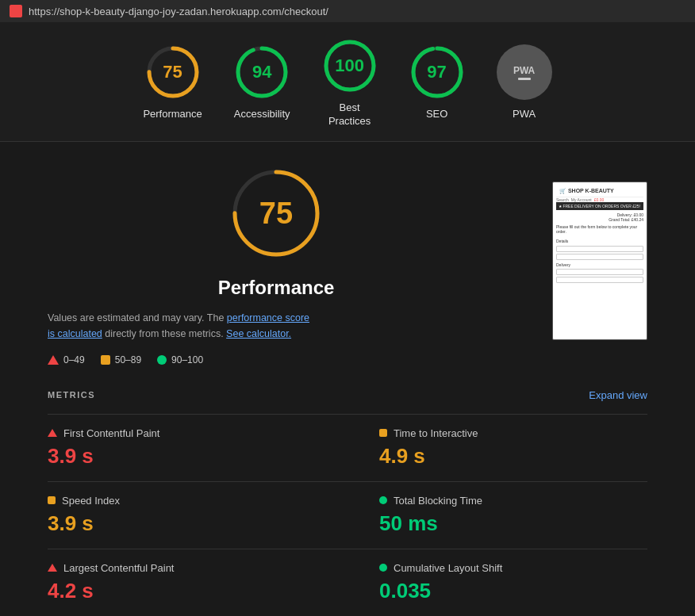 The width and height of the screenshot is (695, 616). Describe the element at coordinates (436, 114) in the screenshot. I see `score-label-seo: SEO` at that location.